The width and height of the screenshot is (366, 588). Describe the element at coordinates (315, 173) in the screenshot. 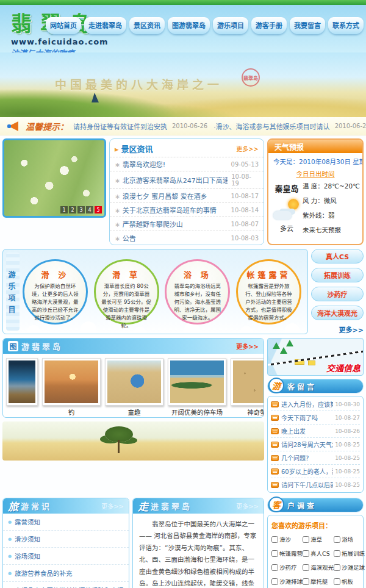

I see `sunrise-time-link: 今日日出时间` at that location.